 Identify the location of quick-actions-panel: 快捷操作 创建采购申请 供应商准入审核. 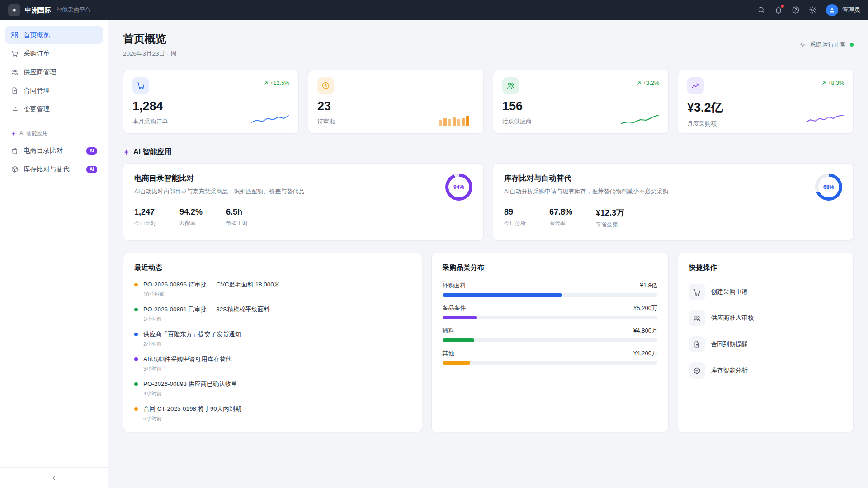
(766, 343).